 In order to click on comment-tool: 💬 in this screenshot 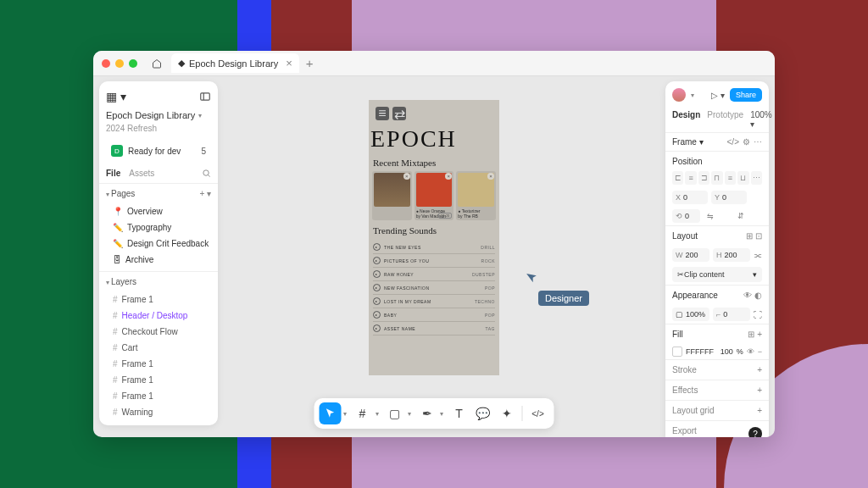, I will do `click(483, 413)`.